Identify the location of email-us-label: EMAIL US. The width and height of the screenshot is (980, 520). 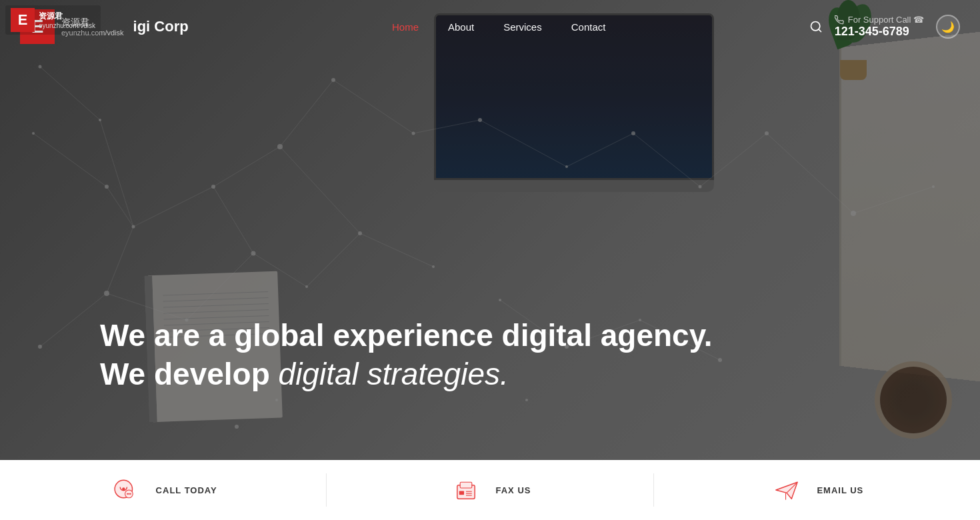
(840, 491).